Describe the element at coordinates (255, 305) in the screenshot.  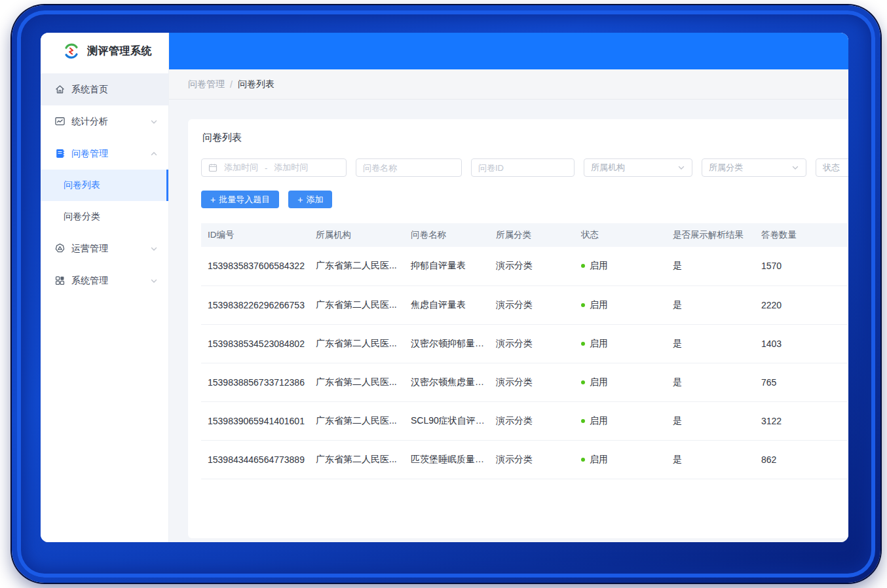
I see `cell-id: 1539838226296266753` at that location.